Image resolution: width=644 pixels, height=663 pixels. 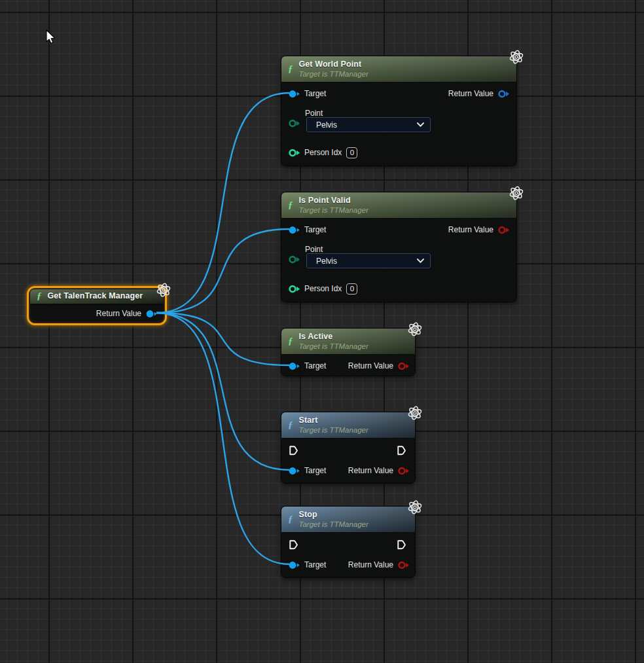 What do you see at coordinates (97, 306) in the screenshot?
I see `node-get-talentrack-manager: ƒ Get TalenTrack Manager Return Value` at bounding box center [97, 306].